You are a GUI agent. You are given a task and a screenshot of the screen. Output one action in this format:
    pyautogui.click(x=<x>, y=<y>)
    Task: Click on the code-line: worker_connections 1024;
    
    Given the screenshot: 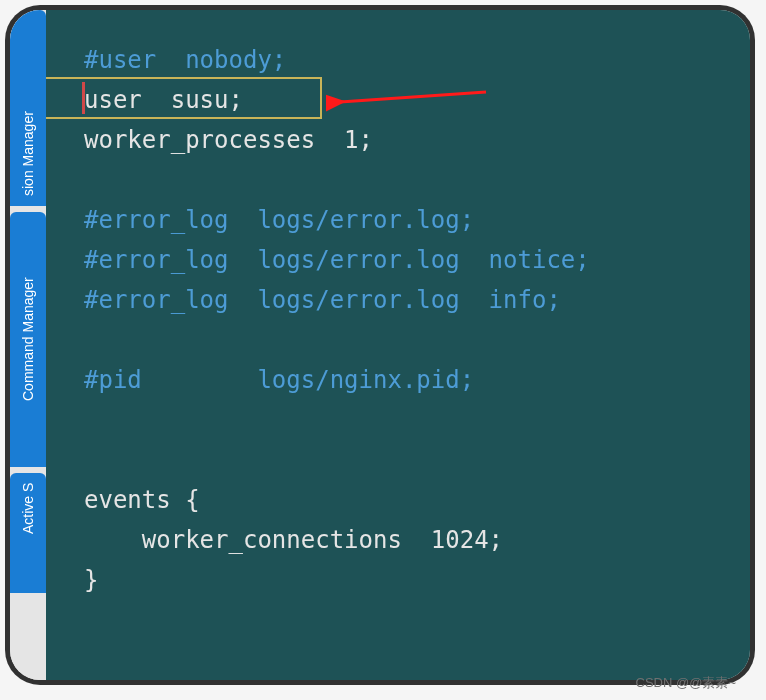 What is the action you would take?
    pyautogui.click(x=398, y=540)
    